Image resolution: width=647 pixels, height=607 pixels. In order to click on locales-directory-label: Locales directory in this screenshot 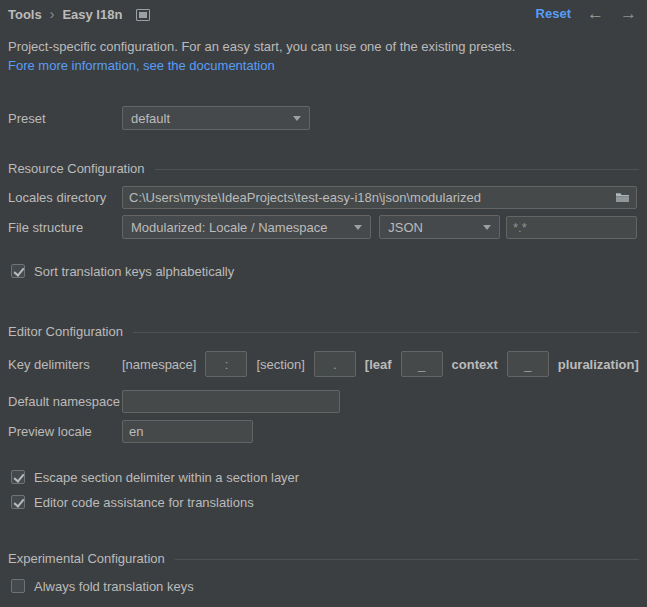, I will do `click(65, 198)`.